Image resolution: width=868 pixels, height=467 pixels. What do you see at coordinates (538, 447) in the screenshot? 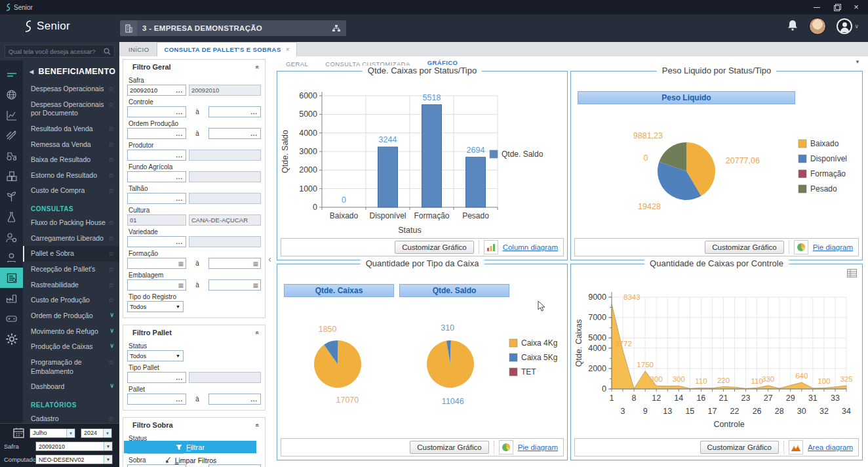
I see `pie-diagram-link: Pie diagram` at bounding box center [538, 447].